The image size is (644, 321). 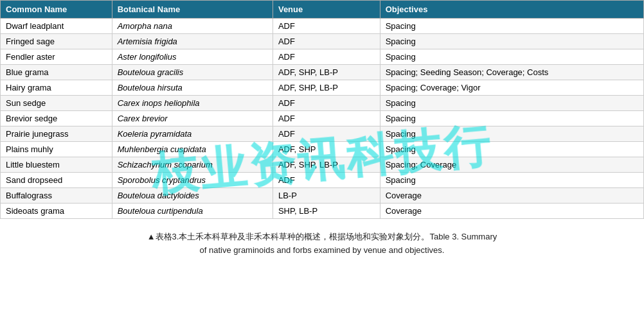 What do you see at coordinates (57, 26) in the screenshot?
I see `table-cell: Dwarf leadplant` at bounding box center [57, 26].